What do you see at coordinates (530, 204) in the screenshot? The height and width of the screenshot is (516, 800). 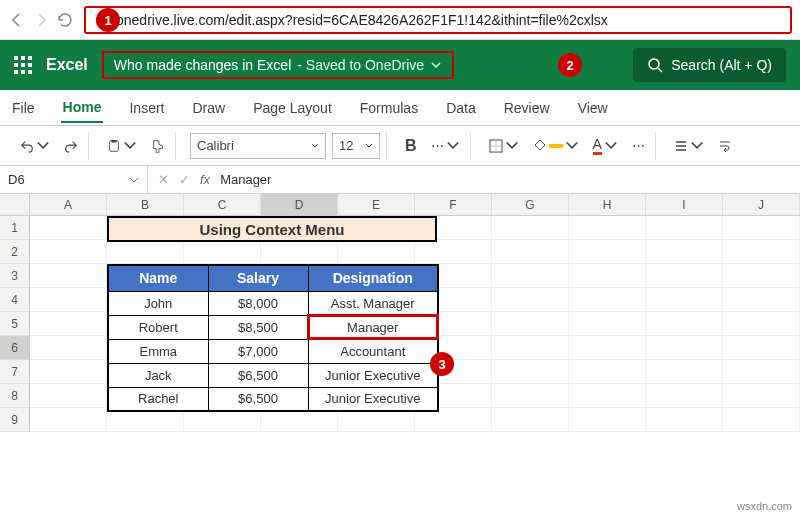 I see `column-header: G` at bounding box center [530, 204].